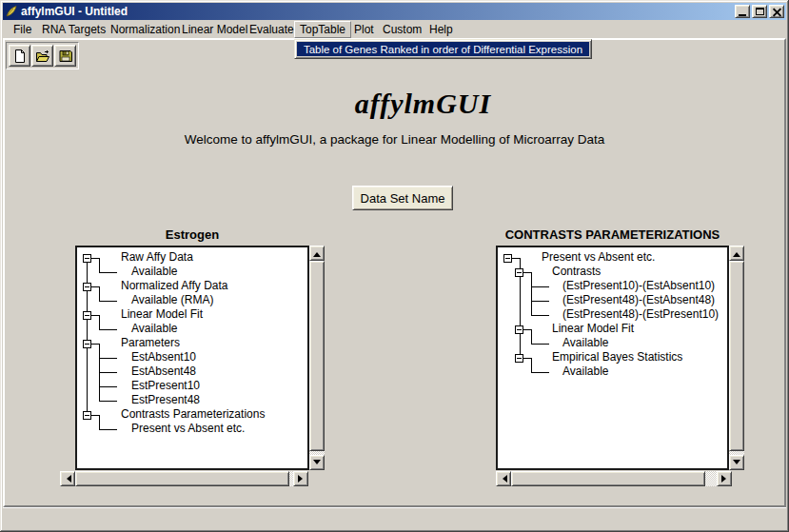 The width and height of the screenshot is (789, 532). I want to click on left-tree-vertical-scrollbar, so click(317, 358).